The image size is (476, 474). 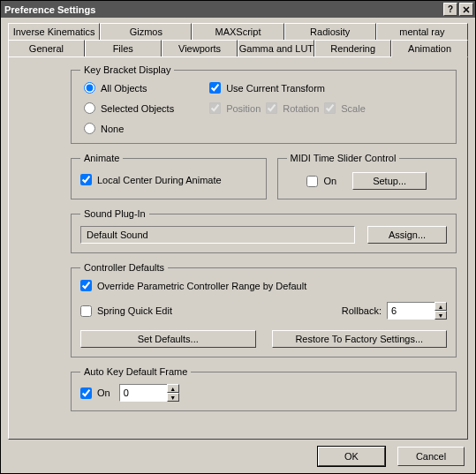 I want to click on tab-radiosity: Radiosity, so click(x=330, y=32).